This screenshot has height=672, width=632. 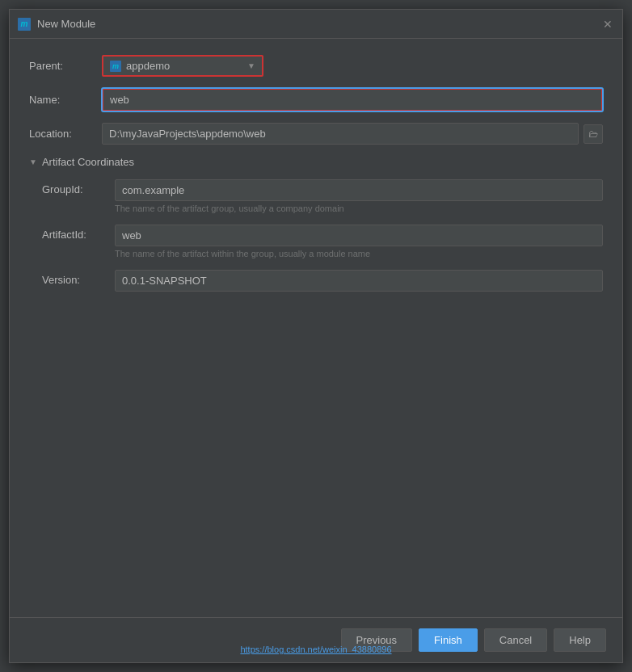 I want to click on artifactid-label: ArtifactId:, so click(x=78, y=233).